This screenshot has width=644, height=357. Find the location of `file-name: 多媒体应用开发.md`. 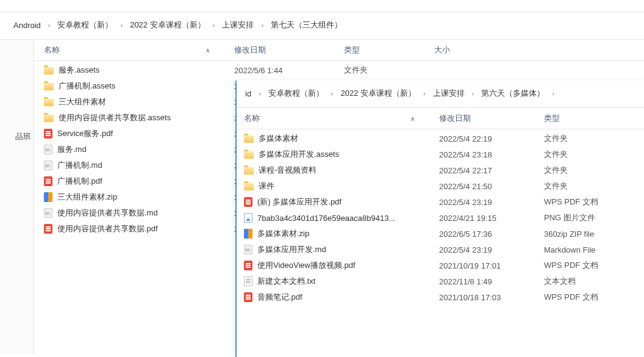

file-name: 多媒体应用开发.md is located at coordinates (292, 250).